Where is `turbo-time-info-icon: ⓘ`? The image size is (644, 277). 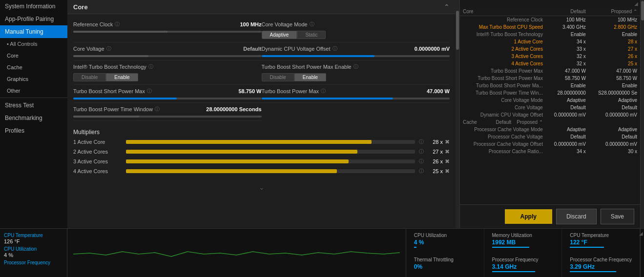 turbo-time-info-icon: ⓘ is located at coordinates (157, 109).